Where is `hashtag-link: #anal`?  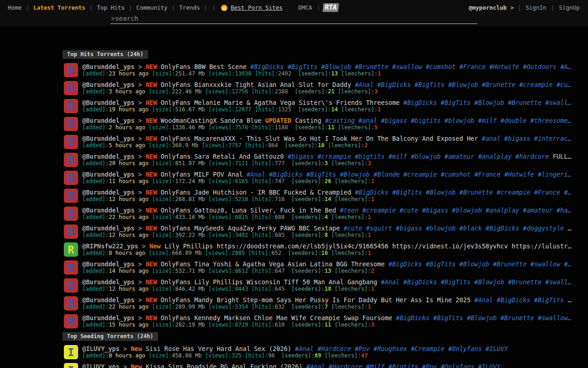
hashtag-link: #anal is located at coordinates (492, 138).